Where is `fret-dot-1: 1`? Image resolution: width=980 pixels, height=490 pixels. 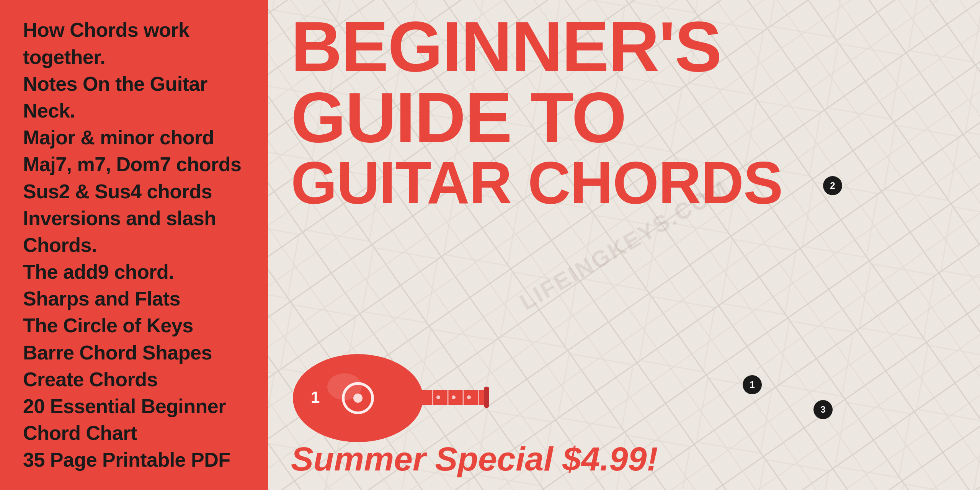 fret-dot-1: 1 is located at coordinates (752, 385).